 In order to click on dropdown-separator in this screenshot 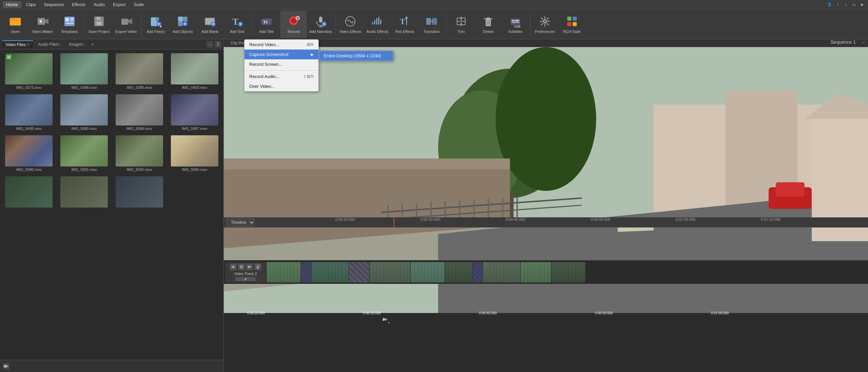, I will do `click(281, 71)`.